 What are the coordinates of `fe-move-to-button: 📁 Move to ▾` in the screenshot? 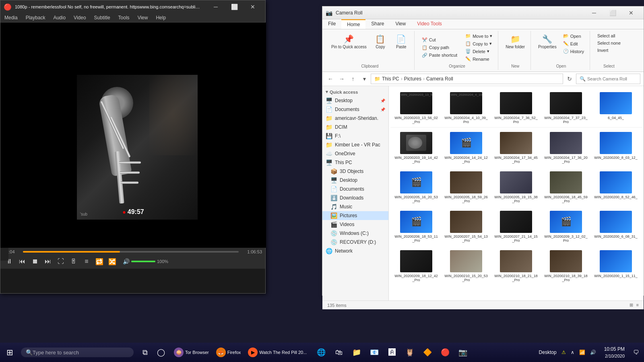 It's located at (479, 36).